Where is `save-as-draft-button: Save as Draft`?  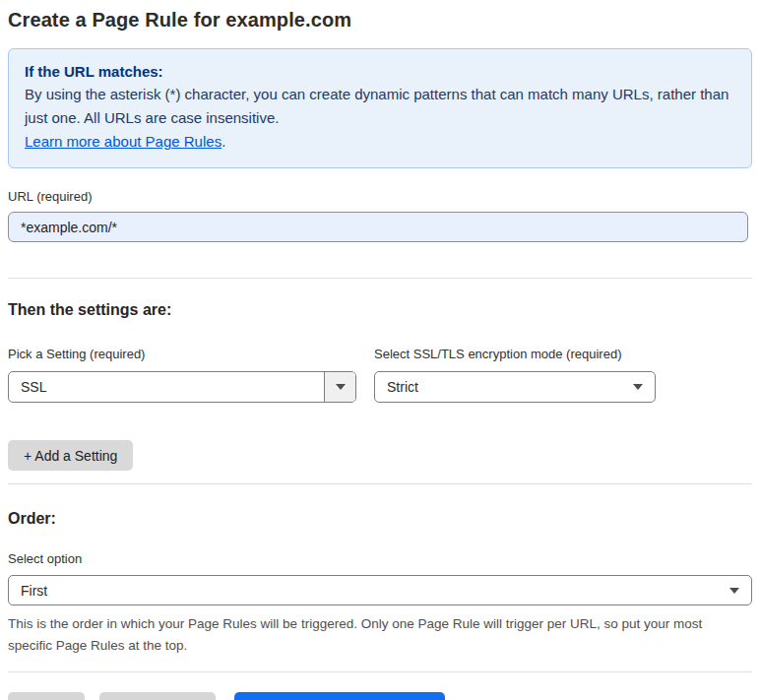
save-as-draft-button: Save as Draft is located at coordinates (158, 696).